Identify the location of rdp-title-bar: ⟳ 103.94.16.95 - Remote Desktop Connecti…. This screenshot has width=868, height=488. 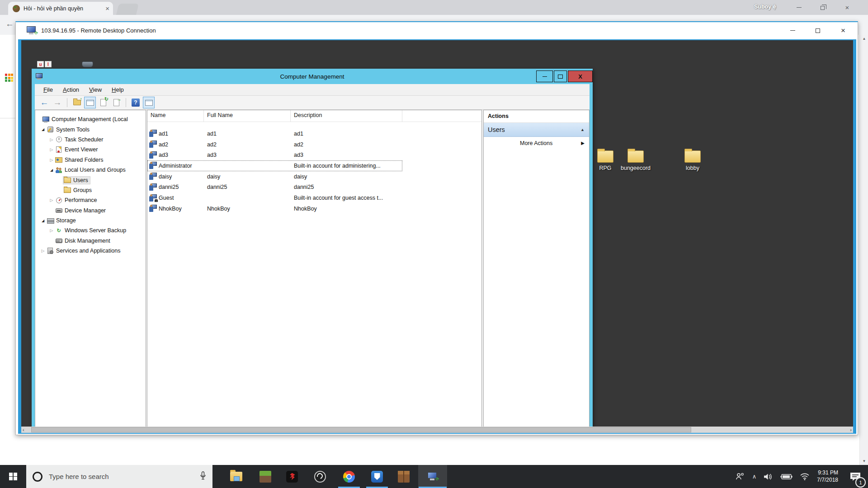
(437, 31).